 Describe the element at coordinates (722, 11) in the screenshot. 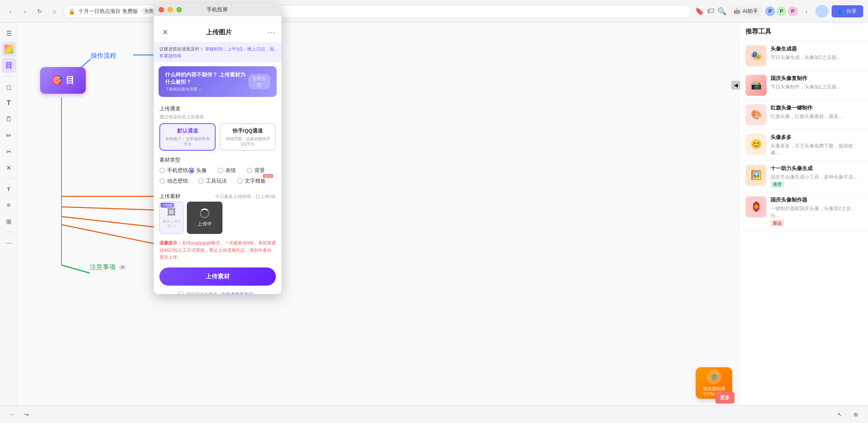

I see `search-icon: 🔍` at that location.